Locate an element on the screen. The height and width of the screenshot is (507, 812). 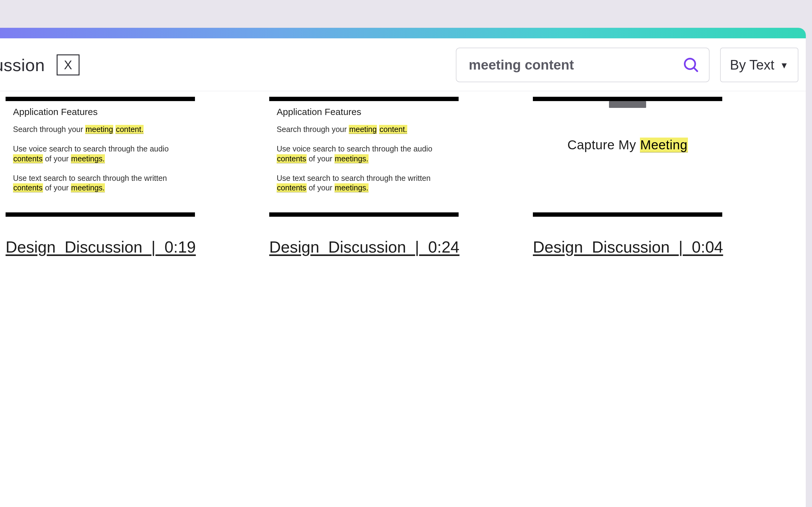
search-input is located at coordinates (575, 65).